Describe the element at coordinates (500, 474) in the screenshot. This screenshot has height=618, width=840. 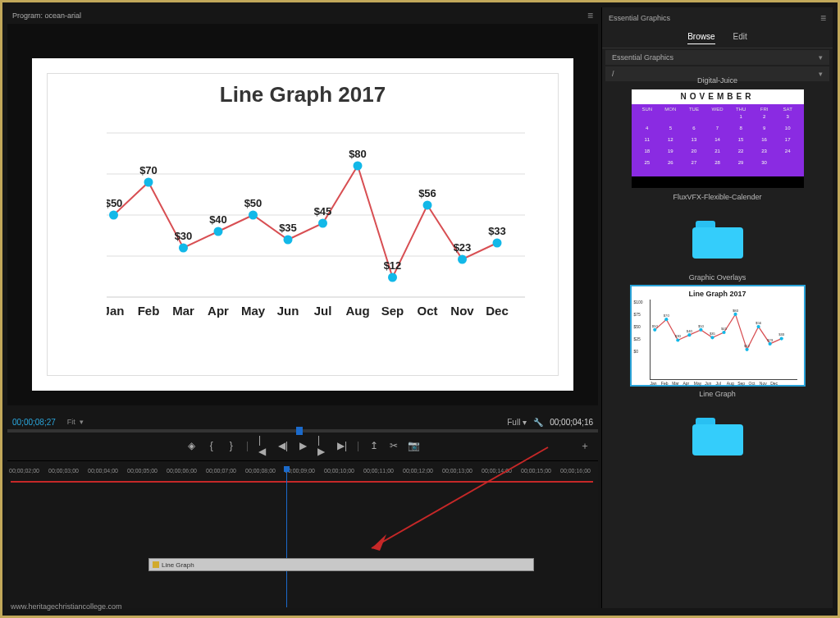
I see `ruler-tick: 00;00;14;00` at that location.